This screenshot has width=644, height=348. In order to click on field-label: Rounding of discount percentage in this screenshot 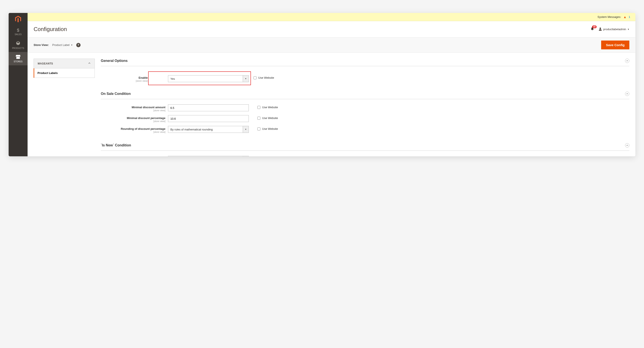, I will do `click(143, 129)`.